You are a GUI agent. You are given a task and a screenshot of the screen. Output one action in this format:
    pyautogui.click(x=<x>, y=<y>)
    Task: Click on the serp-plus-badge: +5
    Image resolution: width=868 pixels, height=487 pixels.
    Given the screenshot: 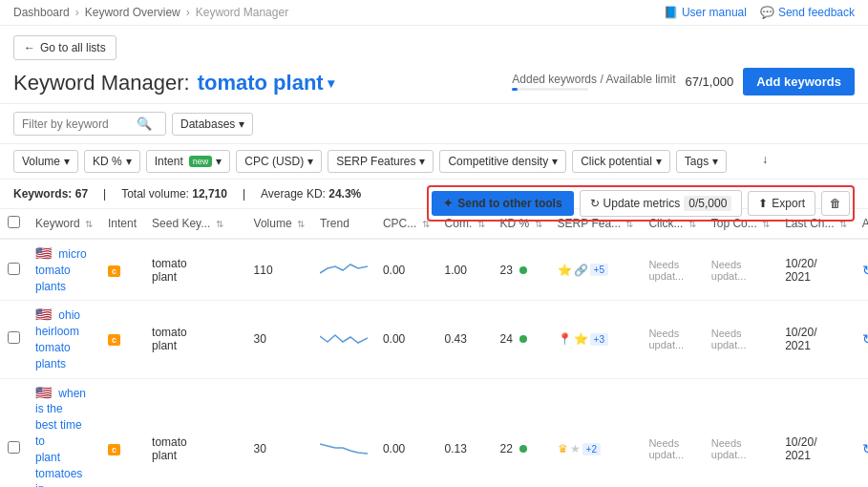 What is the action you would take?
    pyautogui.click(x=600, y=269)
    